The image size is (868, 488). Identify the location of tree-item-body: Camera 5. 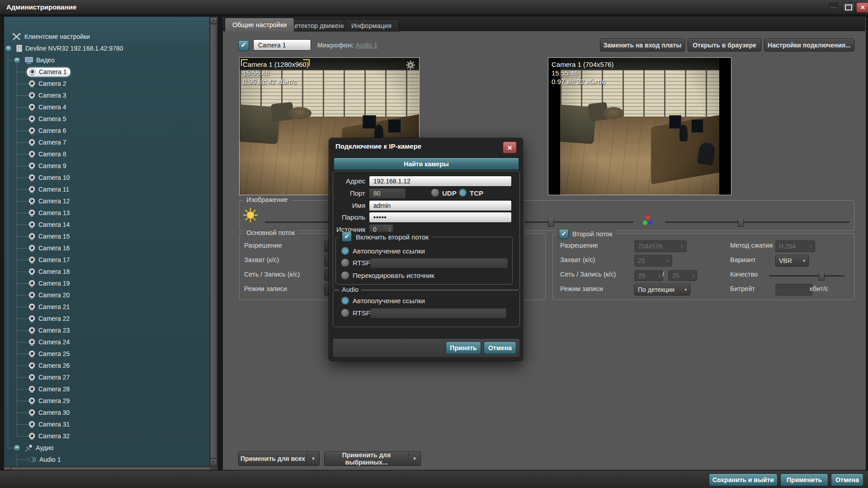
(48, 119).